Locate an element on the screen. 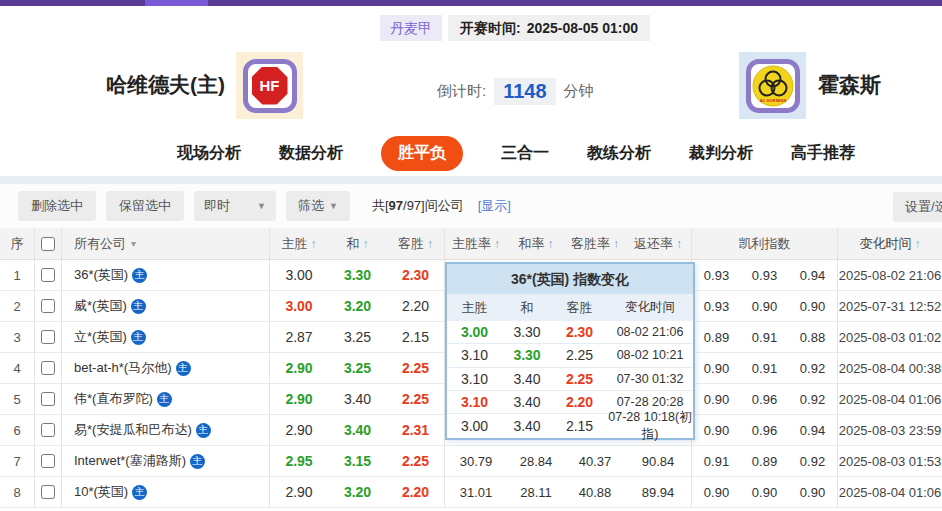 This screenshot has height=511, width=942. kelly-away: 0.90 is located at coordinates (813, 492).